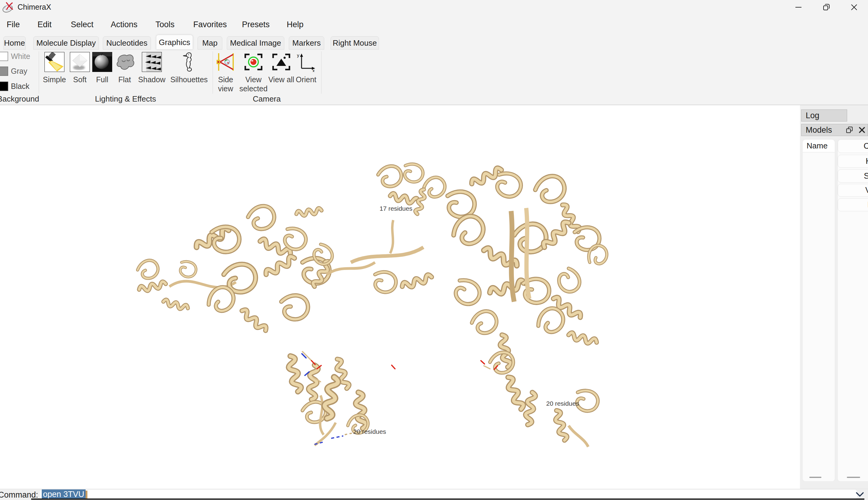  I want to click on menubar: File Edit Select Actions Tools Favorites…, so click(434, 24).